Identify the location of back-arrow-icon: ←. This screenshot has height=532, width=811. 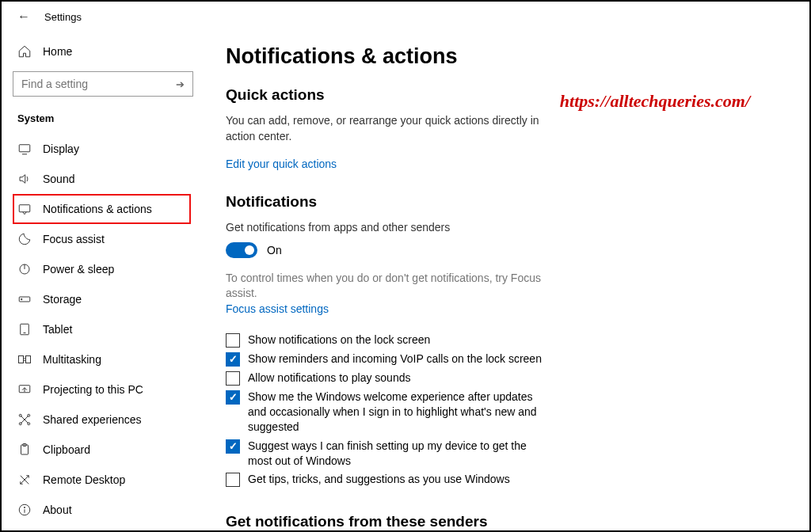
(24, 17).